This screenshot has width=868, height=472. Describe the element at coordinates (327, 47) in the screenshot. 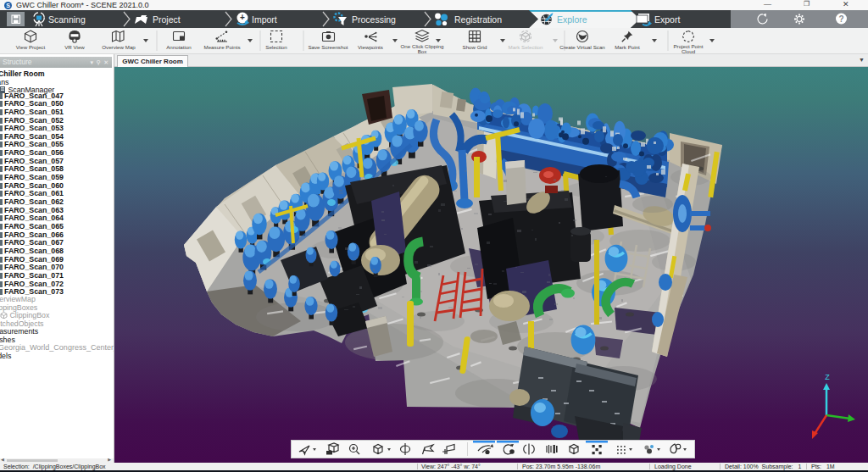

I see `svg-text: Save Screenshot` at that location.